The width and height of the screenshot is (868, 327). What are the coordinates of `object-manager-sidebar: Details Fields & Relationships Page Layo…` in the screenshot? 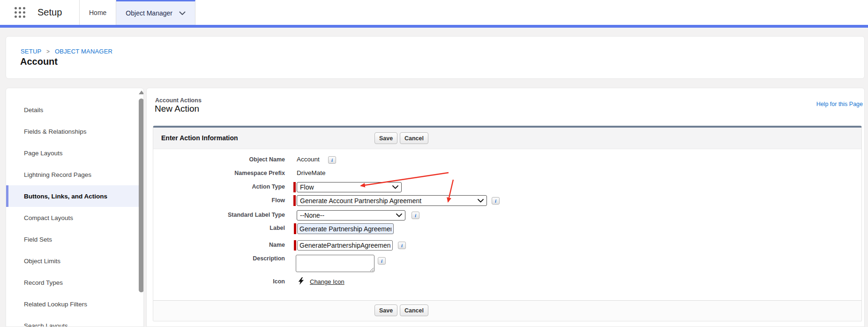 It's located at (75, 207).